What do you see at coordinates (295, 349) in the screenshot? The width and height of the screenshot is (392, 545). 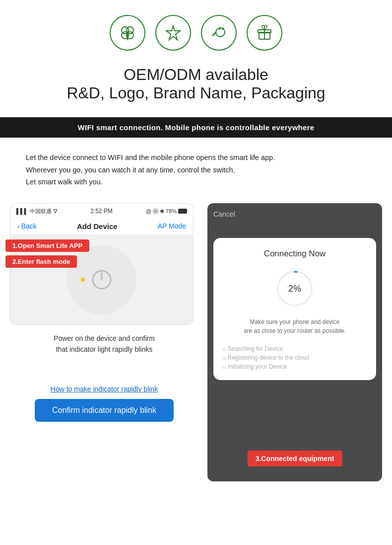 I see `status-item-1: Searching for Device` at bounding box center [295, 349].